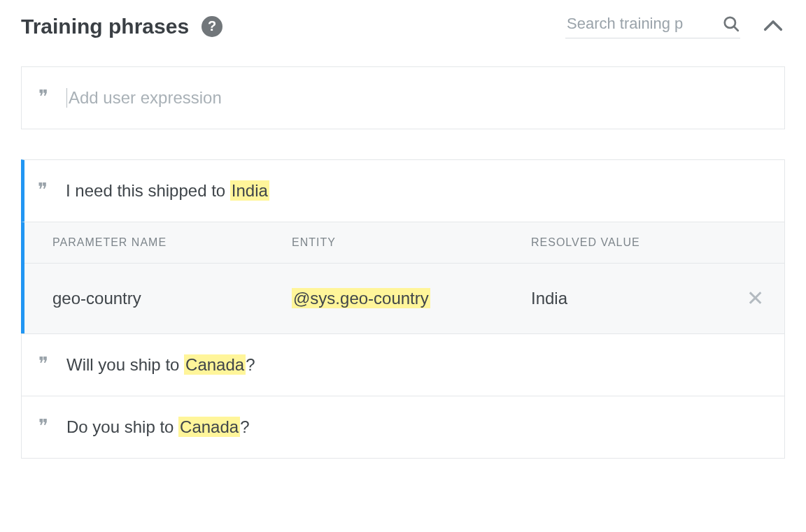 The height and width of the screenshot is (532, 806). I want to click on col-parameter-name: PARAMETER NAME, so click(144, 243).